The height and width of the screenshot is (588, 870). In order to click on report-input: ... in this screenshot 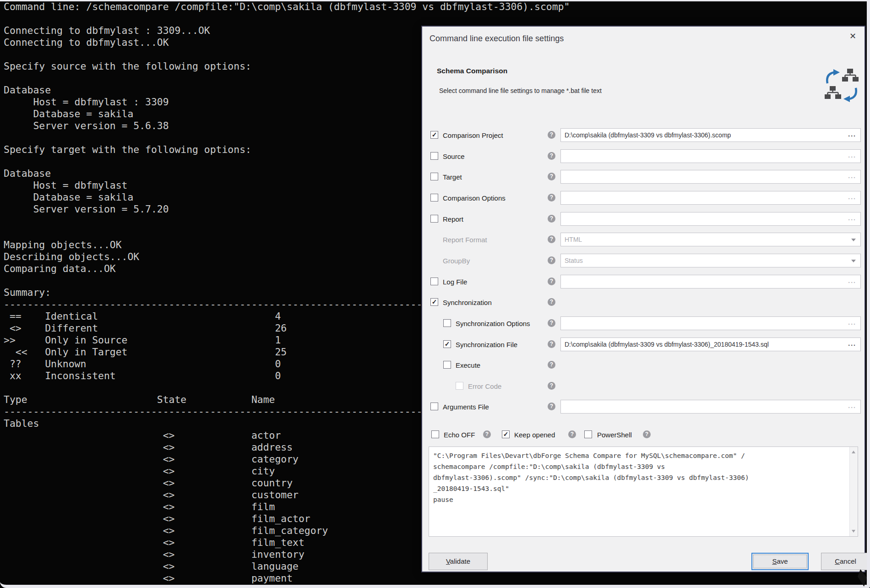, I will do `click(711, 219)`.